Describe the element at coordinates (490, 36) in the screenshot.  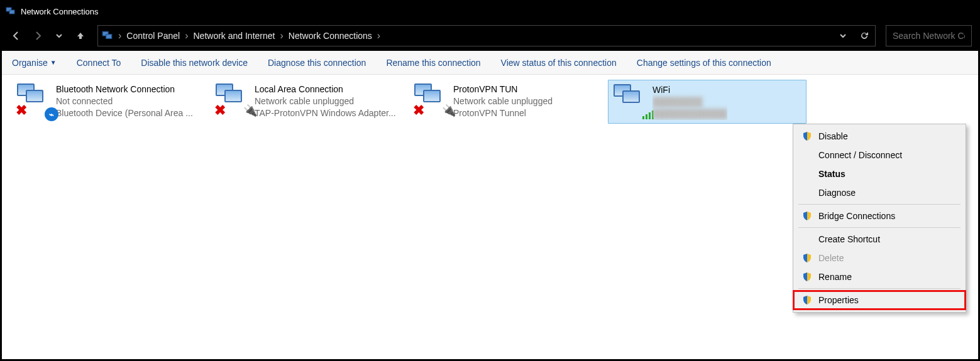
I see `navigation-bar: › Control Panel › Network and Internet ›…` at that location.